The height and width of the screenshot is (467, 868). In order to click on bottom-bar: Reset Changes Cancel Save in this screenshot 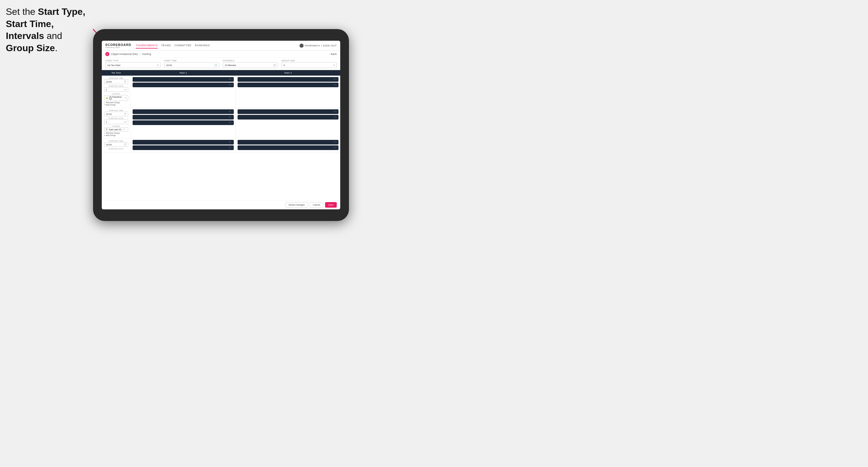, I will do `click(221, 205)`.